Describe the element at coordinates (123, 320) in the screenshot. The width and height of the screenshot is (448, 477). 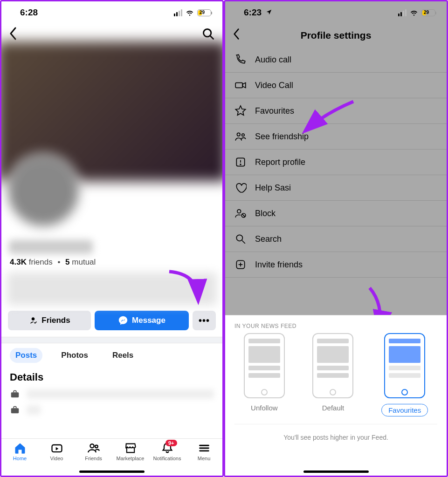
I see `messenger-icon` at that location.